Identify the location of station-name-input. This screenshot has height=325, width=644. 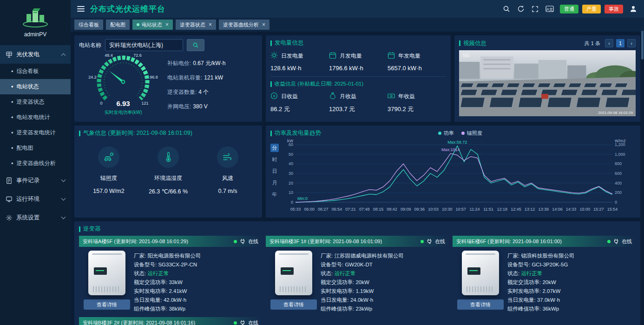
(144, 45).